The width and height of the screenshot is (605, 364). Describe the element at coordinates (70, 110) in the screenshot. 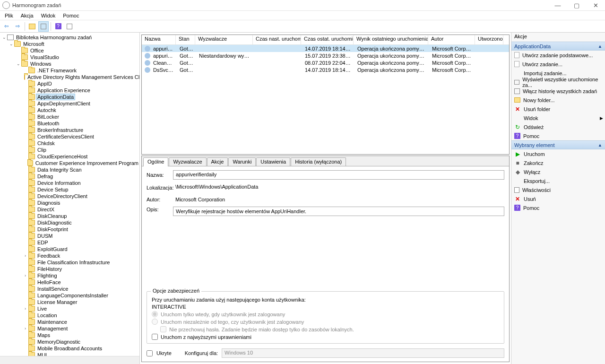

I see `tree-item-autochk: Autochk` at that location.